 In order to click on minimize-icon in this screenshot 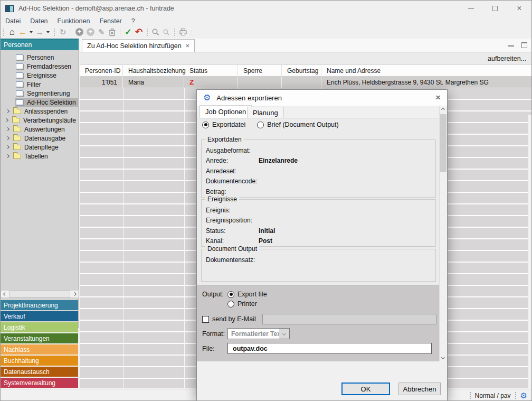, I will do `click(471, 8)`.